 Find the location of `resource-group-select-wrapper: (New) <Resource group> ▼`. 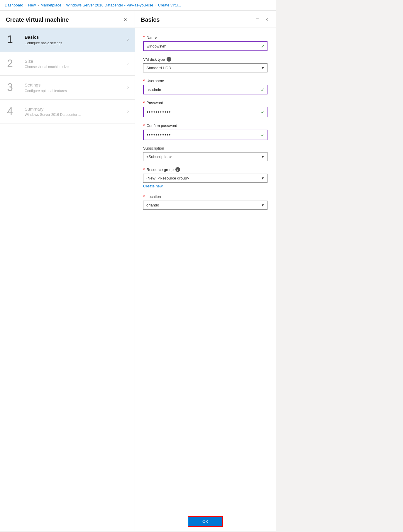

resource-group-select-wrapper: (New) <Resource group> ▼ is located at coordinates (205, 178).